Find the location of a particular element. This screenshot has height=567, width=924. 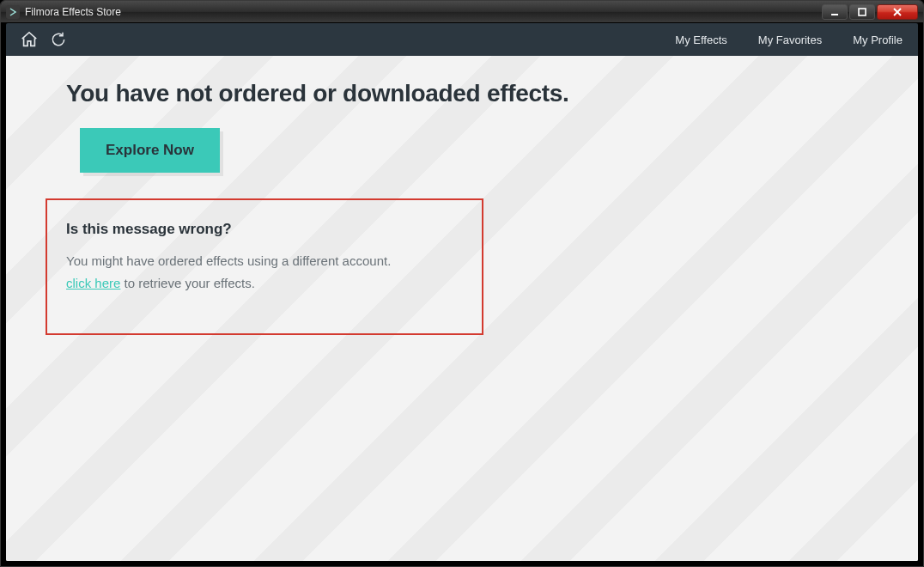

toolbar: My Effects My Favorites My Profile is located at coordinates (462, 40).